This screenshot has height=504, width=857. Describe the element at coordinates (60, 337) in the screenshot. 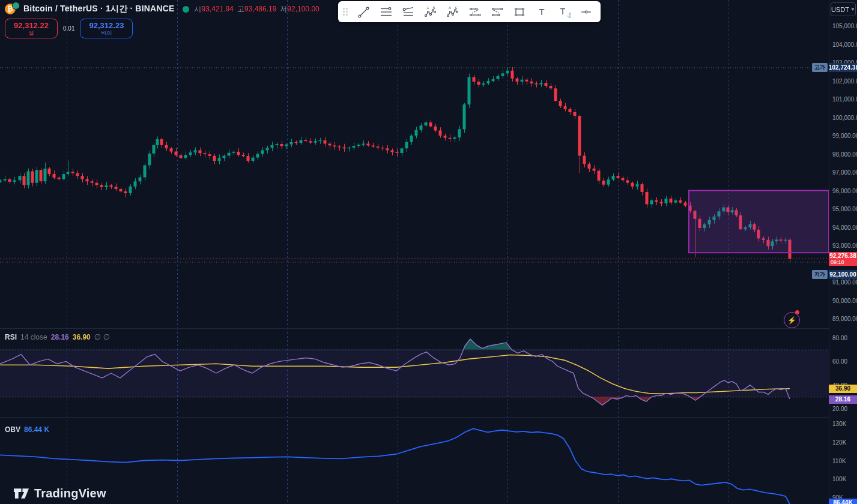

I see `rsi-current-value: 28.16` at that location.